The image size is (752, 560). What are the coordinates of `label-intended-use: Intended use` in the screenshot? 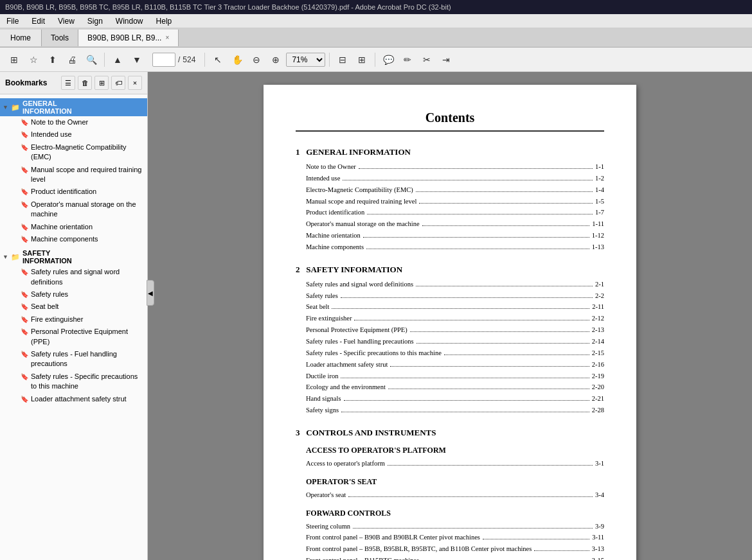 It's located at (51, 135).